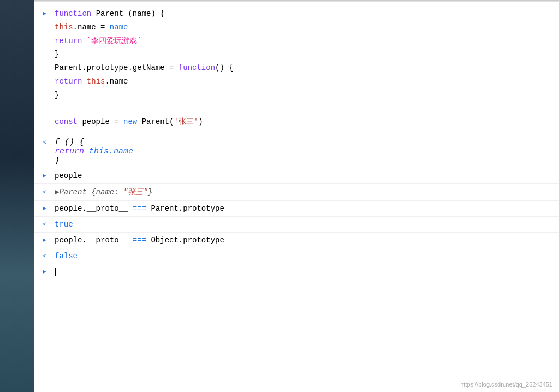  I want to click on code-line-2: this.name = name, so click(91, 28).